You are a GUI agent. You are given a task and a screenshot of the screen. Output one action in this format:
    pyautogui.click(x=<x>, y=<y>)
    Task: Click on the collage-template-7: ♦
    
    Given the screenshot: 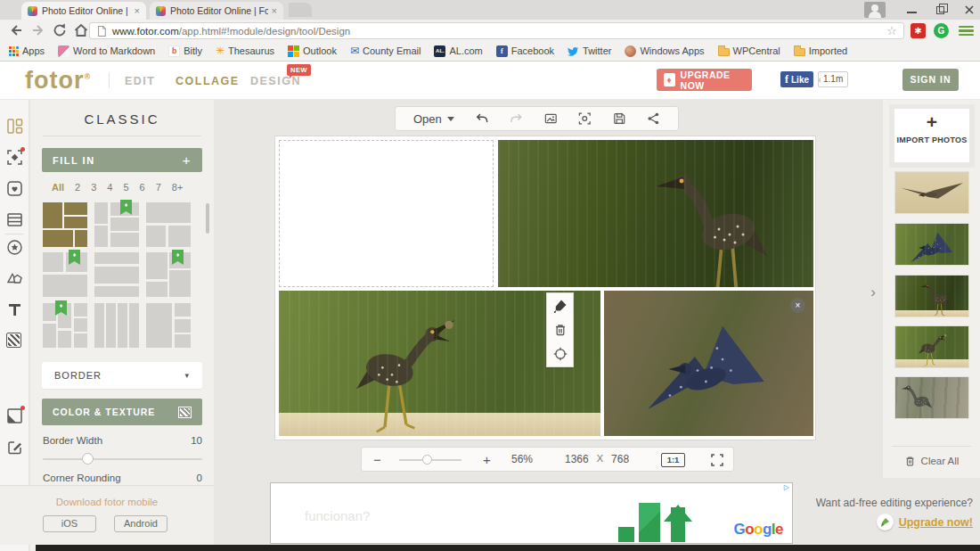 What is the action you would take?
    pyautogui.click(x=65, y=325)
    